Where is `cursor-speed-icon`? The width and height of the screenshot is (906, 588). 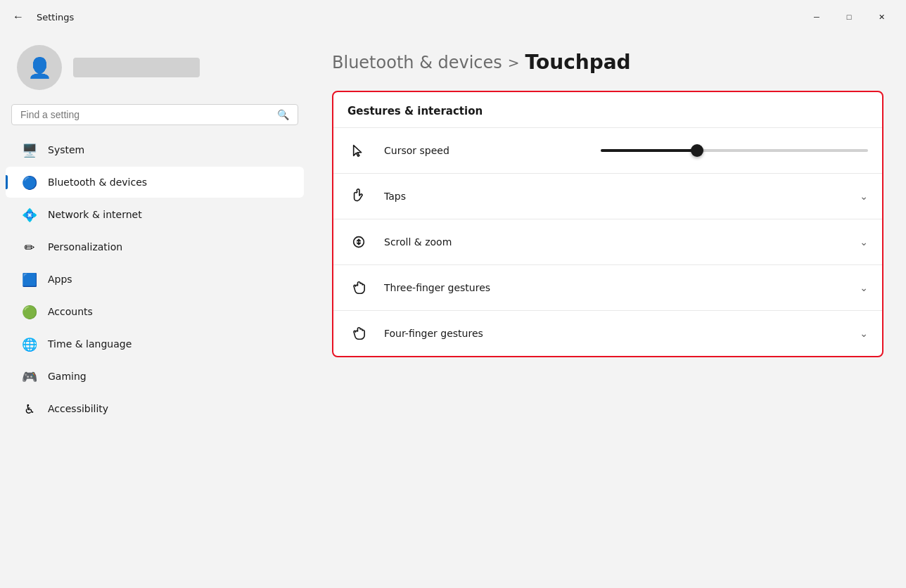 cursor-speed-icon is located at coordinates (359, 151).